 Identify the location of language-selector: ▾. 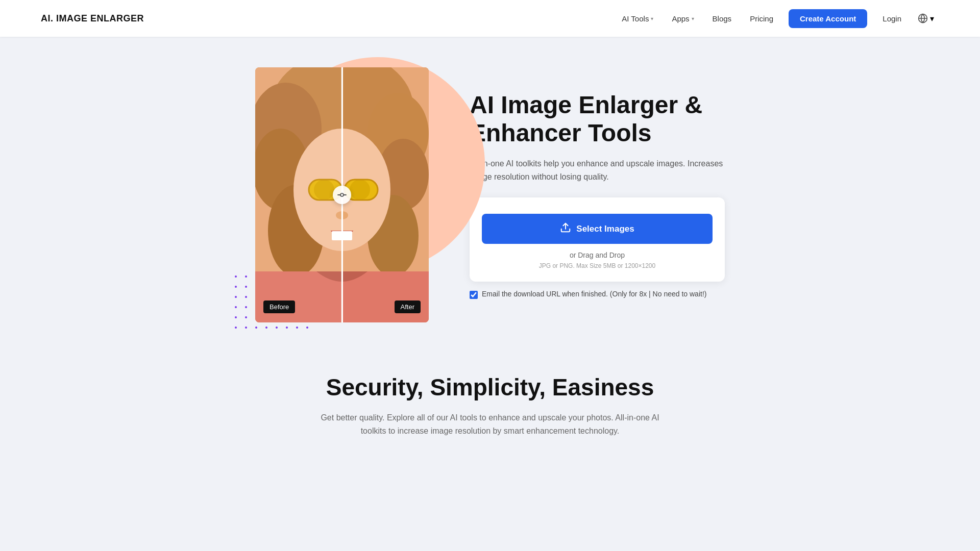
(926, 18).